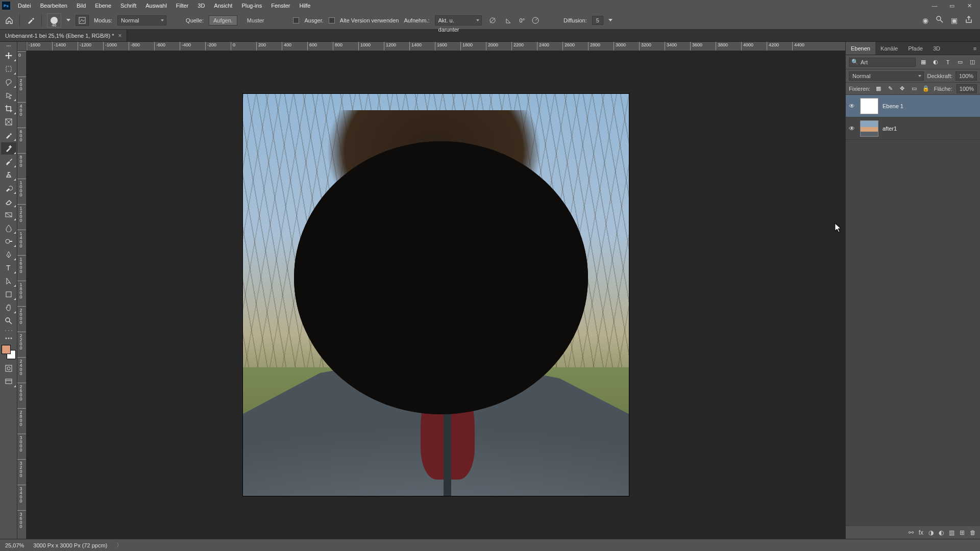  I want to click on brush-tool, so click(9, 162).